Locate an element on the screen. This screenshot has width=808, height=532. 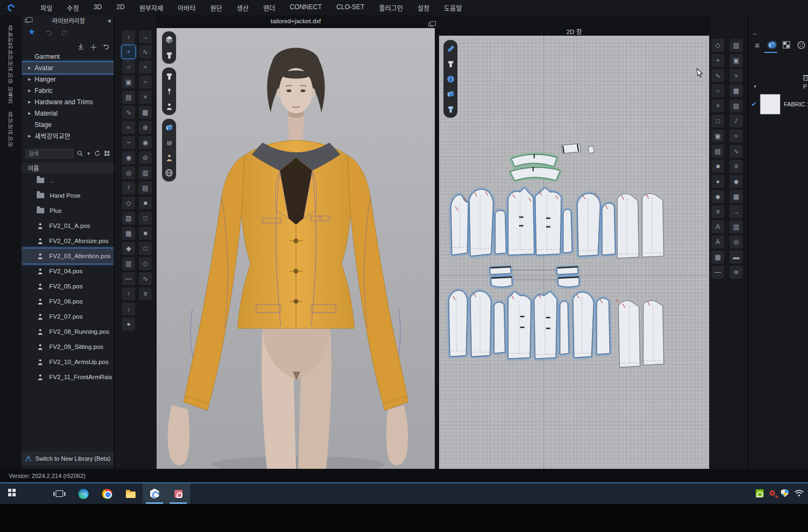
patch: ◆ is located at coordinates (736, 181).